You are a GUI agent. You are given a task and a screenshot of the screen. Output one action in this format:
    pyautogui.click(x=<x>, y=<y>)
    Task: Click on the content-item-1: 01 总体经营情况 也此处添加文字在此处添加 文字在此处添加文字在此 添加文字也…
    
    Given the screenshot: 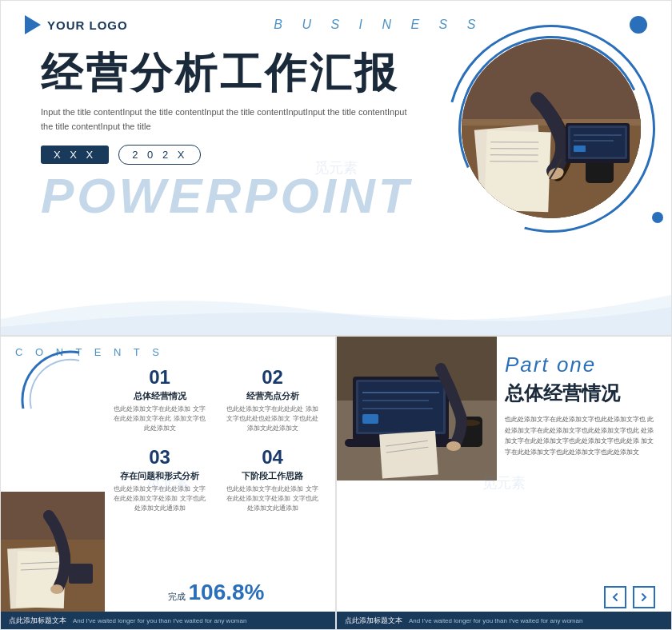 What is the action you would take?
    pyautogui.click(x=160, y=400)
    